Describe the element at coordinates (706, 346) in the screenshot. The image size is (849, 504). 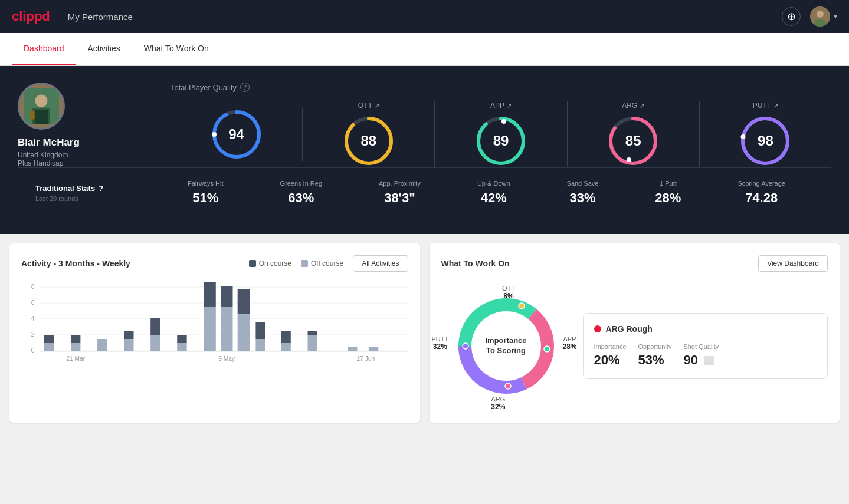
I see `work-on-card: ARG Rough Importance 20% Opportunity 53%…` at that location.